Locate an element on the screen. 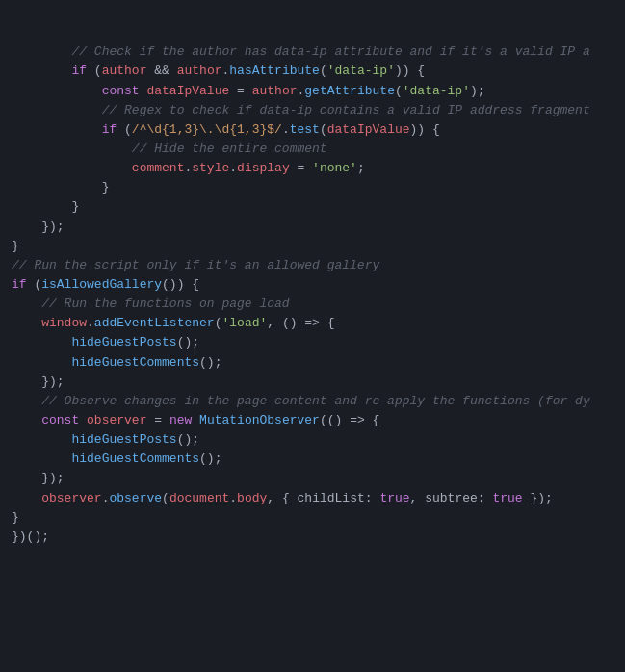 The height and width of the screenshot is (672, 625). token-var: comment is located at coordinates (158, 168).